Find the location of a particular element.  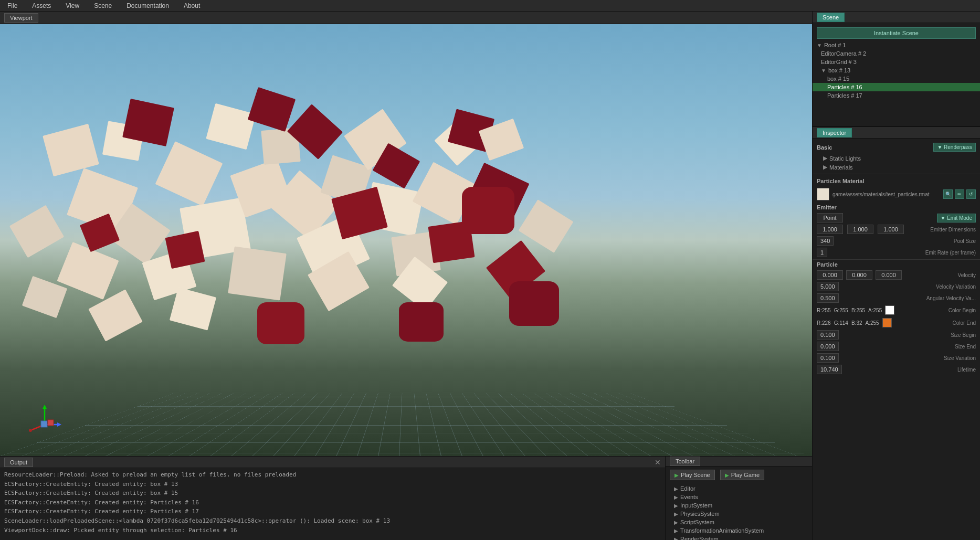

size-variation-value: 0.100 is located at coordinates (828, 358).